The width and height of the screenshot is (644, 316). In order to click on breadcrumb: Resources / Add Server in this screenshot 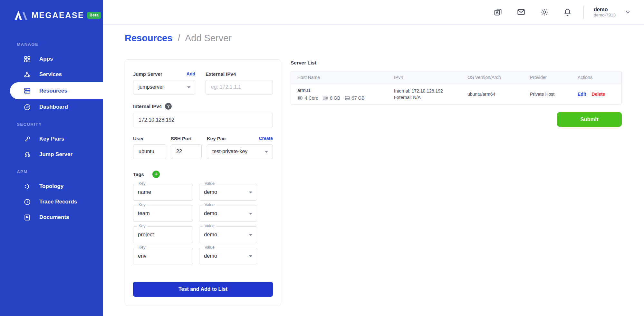, I will do `click(373, 38)`.